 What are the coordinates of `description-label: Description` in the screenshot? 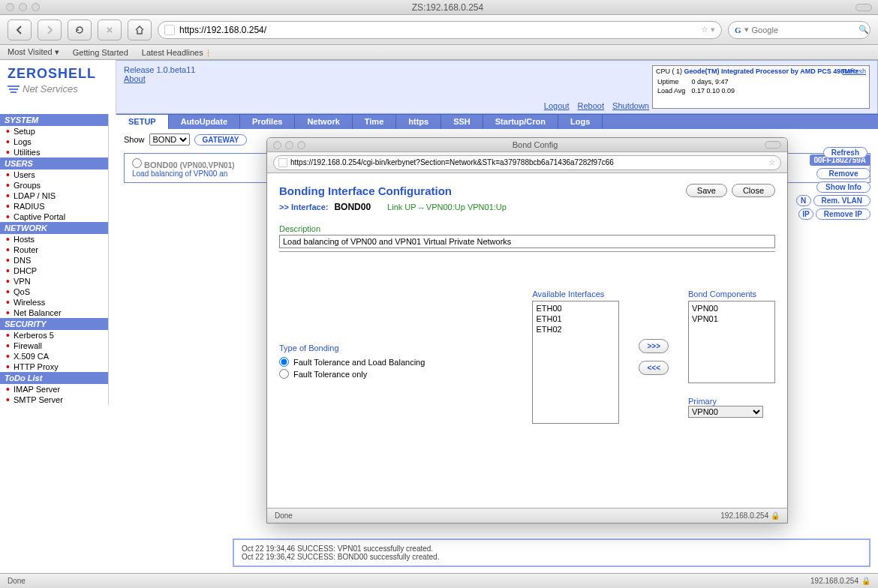 It's located at (527, 229).